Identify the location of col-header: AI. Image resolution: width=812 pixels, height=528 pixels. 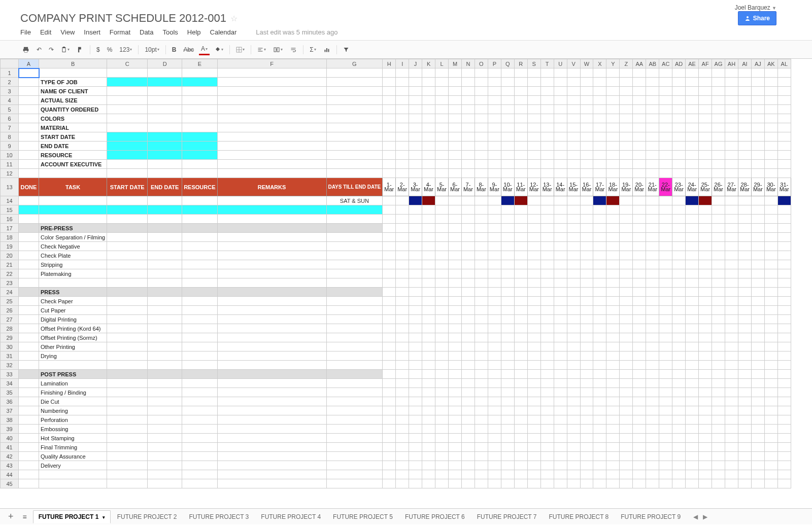
(745, 64).